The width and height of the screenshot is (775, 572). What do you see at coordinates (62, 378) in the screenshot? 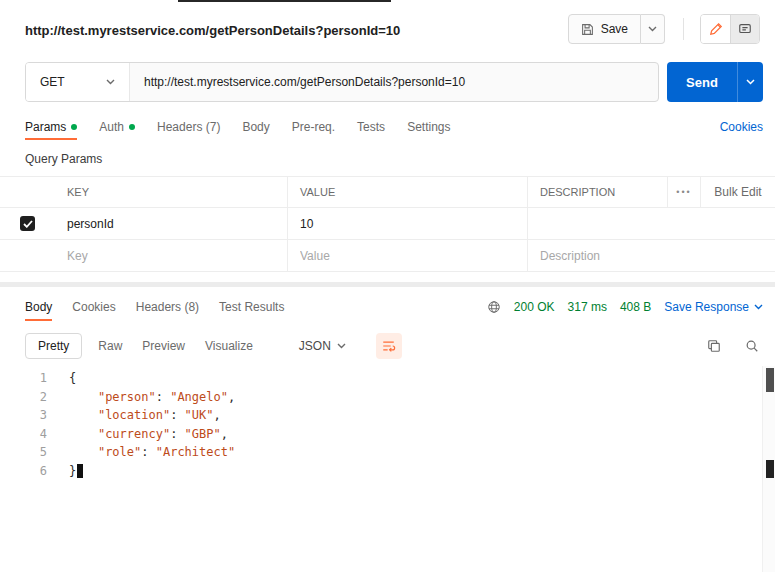
I see `code-text: {` at bounding box center [62, 378].